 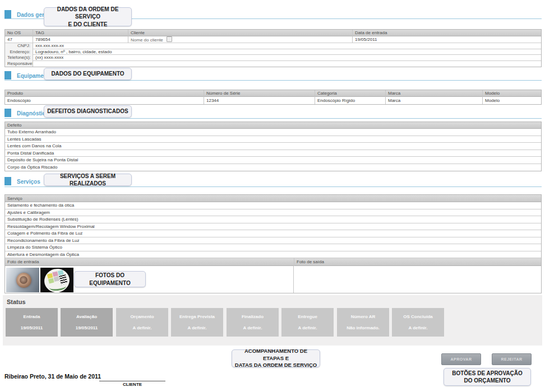 What do you see at coordinates (363, 317) in the screenshot?
I see `status-step-label: Número AR` at bounding box center [363, 317].